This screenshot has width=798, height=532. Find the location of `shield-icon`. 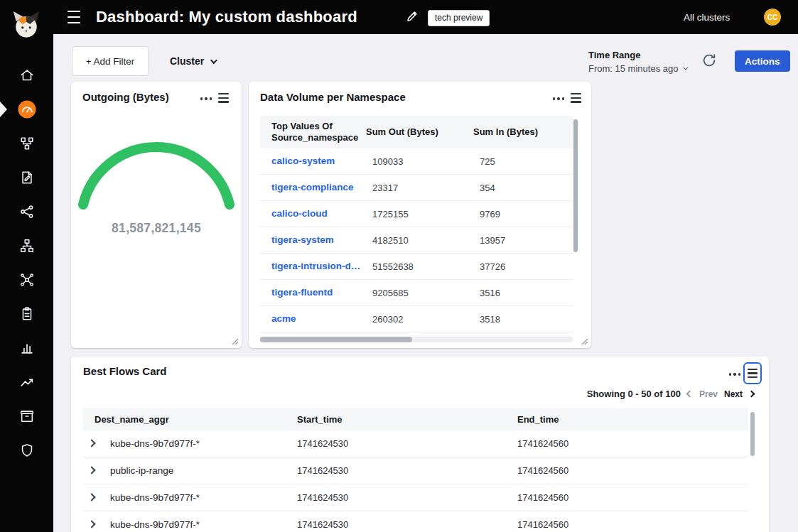

shield-icon is located at coordinates (27, 450).